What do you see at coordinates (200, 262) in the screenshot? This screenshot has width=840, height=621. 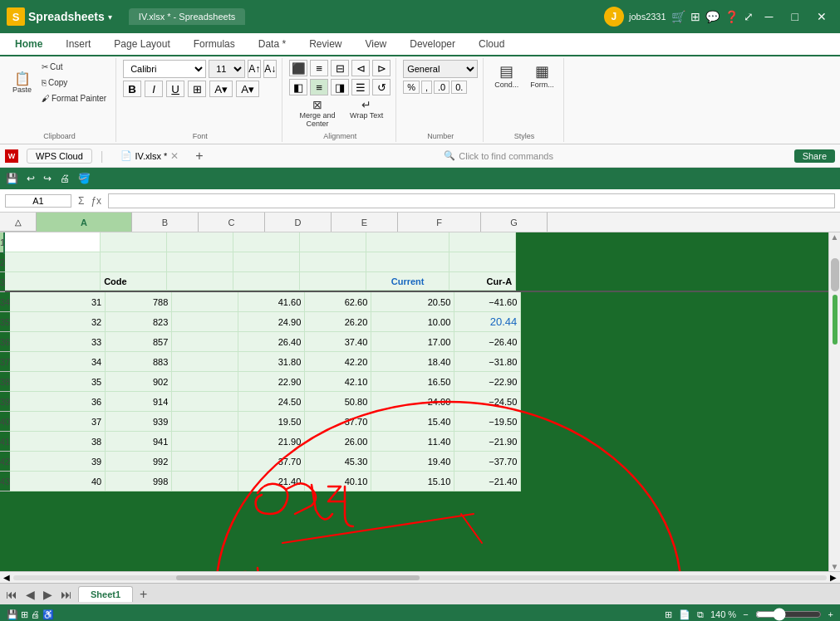 I see `cell-C2` at bounding box center [200, 262].